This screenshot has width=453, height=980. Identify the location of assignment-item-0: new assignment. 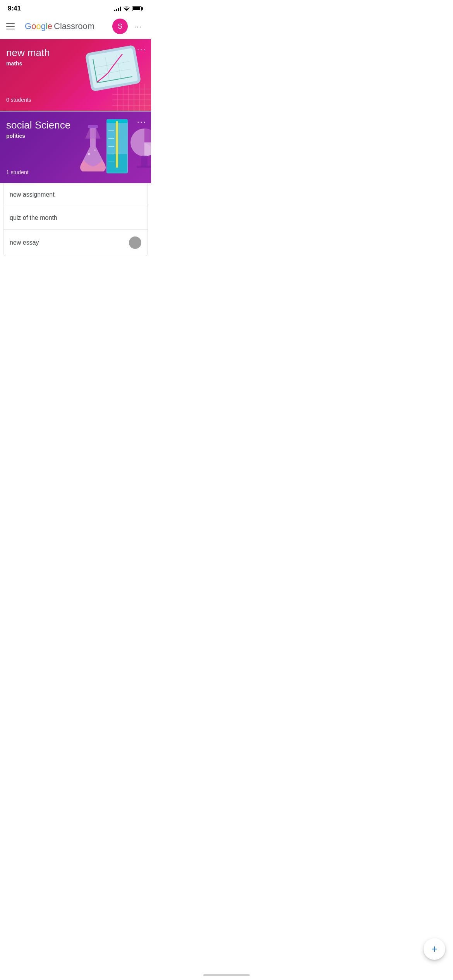
(76, 195).